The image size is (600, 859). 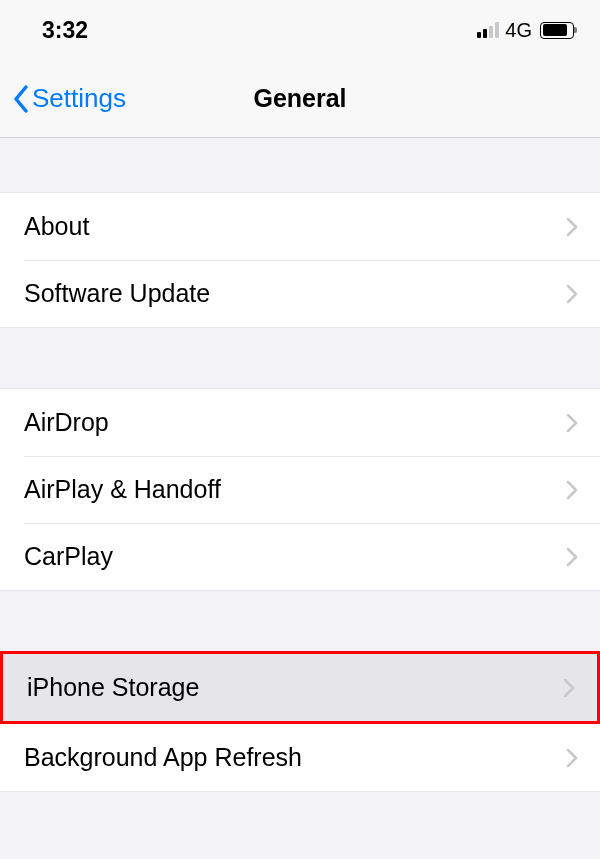 What do you see at coordinates (300, 556) in the screenshot?
I see `row-carplay: CarPlay` at bounding box center [300, 556].